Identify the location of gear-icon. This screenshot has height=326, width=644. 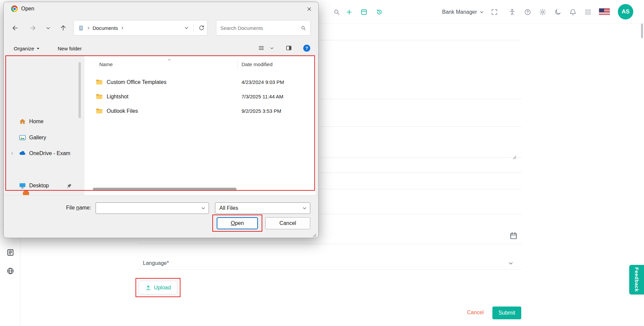
(543, 12).